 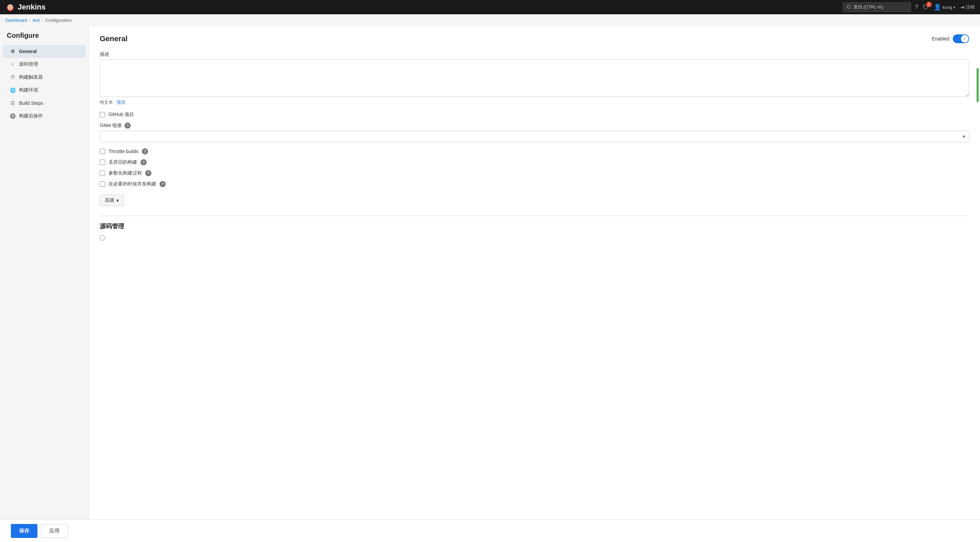 What do you see at coordinates (534, 173) in the screenshot?
I see `parametrize-row: 参数化构建过程 ?` at bounding box center [534, 173].